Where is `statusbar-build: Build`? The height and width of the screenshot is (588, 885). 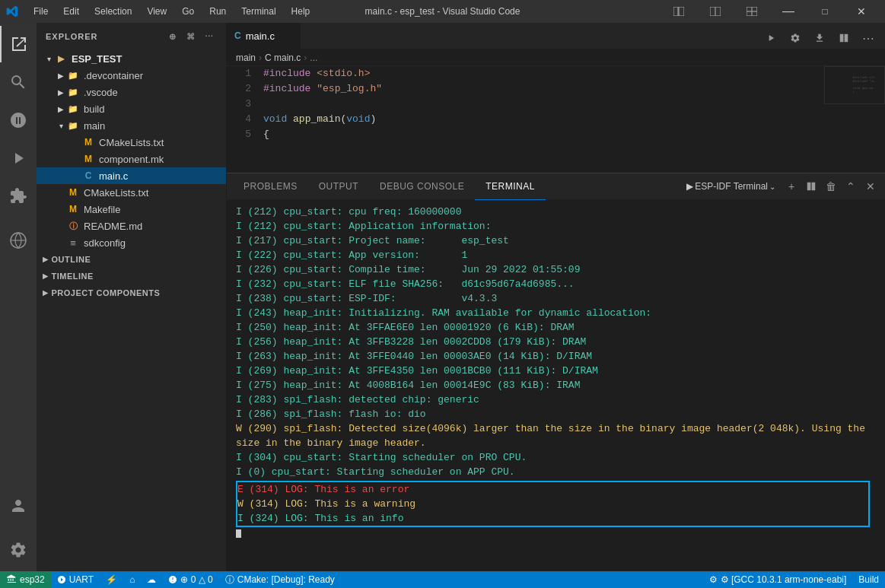
statusbar-build: Build is located at coordinates (869, 580).